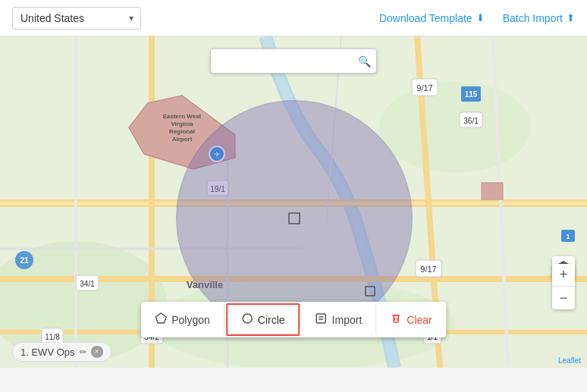 This screenshot has height=392, width=587. What do you see at coordinates (472, 94) in the screenshot?
I see `svg-text: 115` at bounding box center [472, 94].